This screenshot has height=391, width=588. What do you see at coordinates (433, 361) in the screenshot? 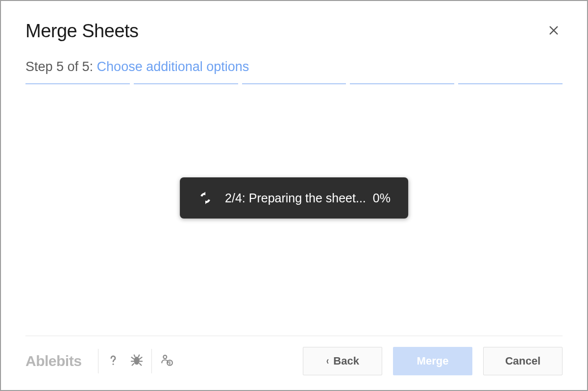
I see `action-buttons: ‹ Back Merge Cancel` at bounding box center [433, 361].